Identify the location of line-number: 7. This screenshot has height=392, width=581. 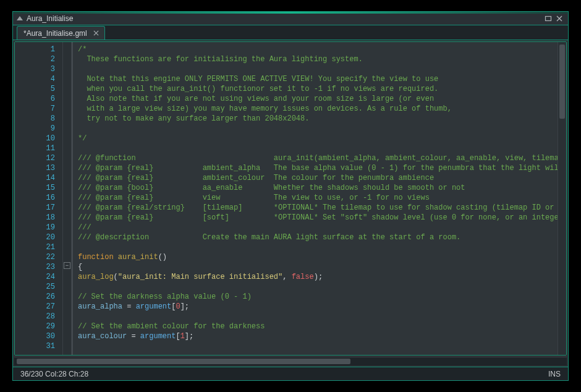
(35, 109).